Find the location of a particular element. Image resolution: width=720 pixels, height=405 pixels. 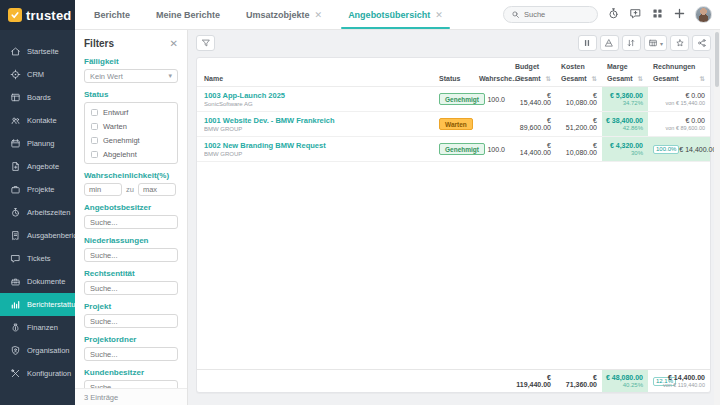

header-chat-icon-button is located at coordinates (636, 15).